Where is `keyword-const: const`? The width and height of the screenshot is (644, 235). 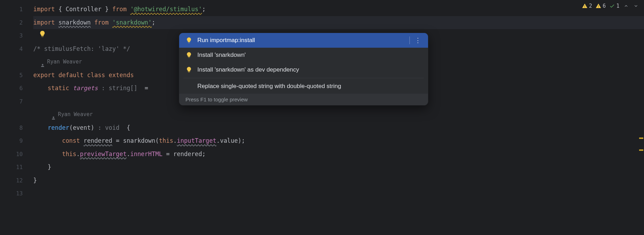 keyword-const: const is located at coordinates (71, 141).